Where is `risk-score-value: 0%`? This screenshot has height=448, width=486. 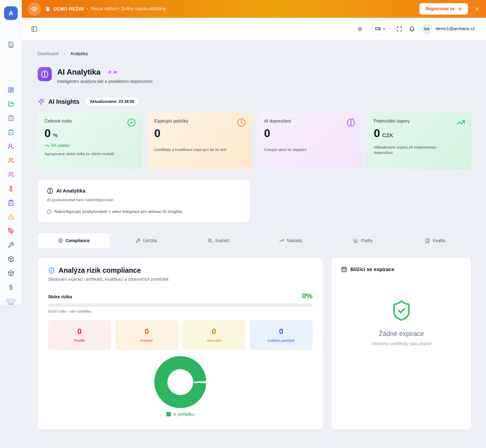 risk-score-value: 0% is located at coordinates (307, 296).